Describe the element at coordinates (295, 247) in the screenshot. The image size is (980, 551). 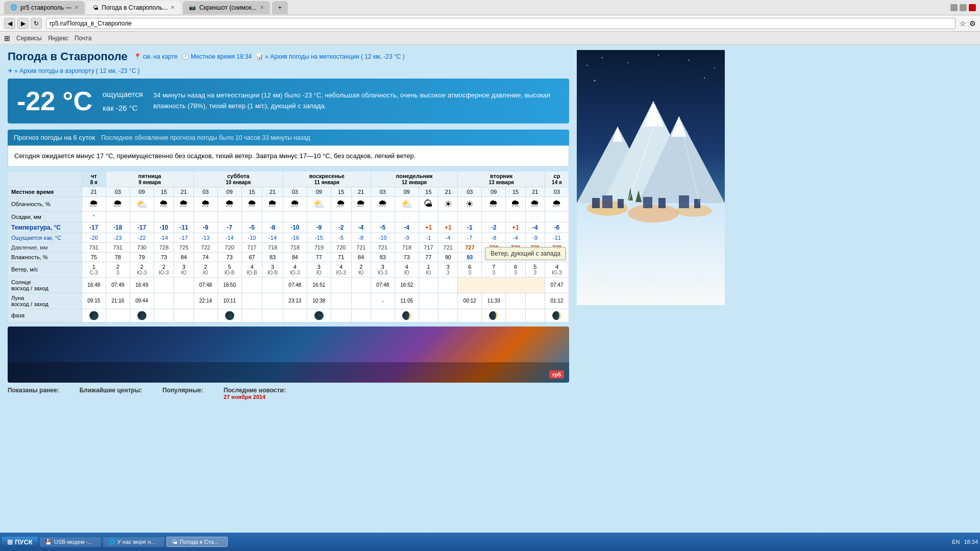
I see `pressure-sun-03: 718` at that location.